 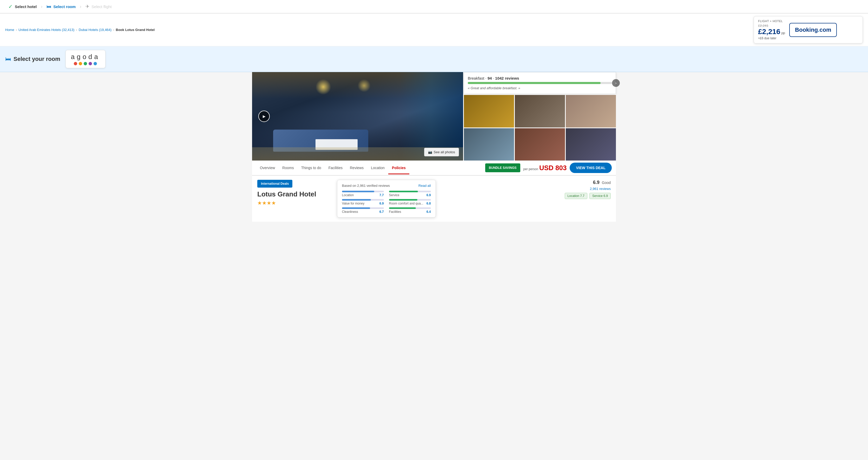 What do you see at coordinates (490, 78) in the screenshot?
I see `breakfast-score: 94` at bounding box center [490, 78].